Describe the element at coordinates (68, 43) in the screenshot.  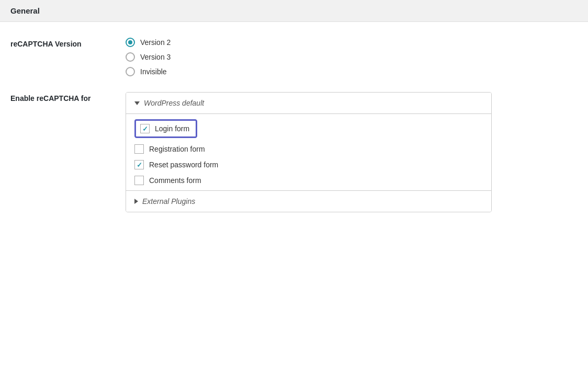
I see `recaptcha-version-label: reCAPTCHA Version` at that location.